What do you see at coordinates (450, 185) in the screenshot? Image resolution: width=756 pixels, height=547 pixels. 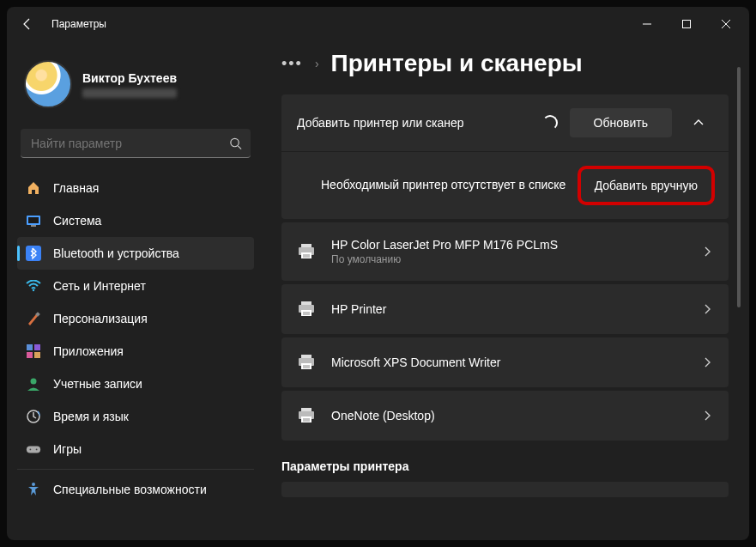 I see `missing-printer-text: Необходимый принтер отсутствует в списке` at bounding box center [450, 185].